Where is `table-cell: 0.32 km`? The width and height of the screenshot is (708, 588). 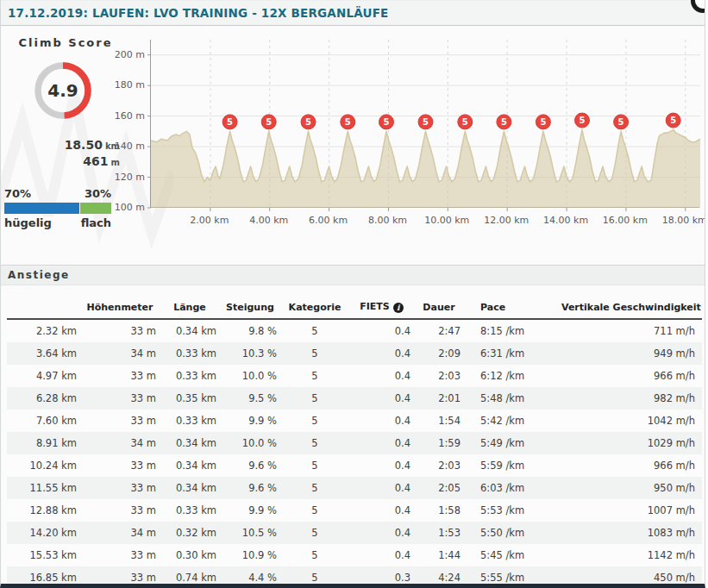 table-cell: 0.32 km is located at coordinates (190, 533).